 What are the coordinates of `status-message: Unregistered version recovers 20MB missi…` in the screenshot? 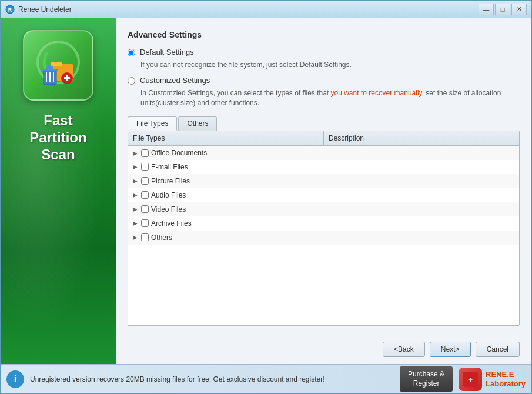 It's located at (212, 379).